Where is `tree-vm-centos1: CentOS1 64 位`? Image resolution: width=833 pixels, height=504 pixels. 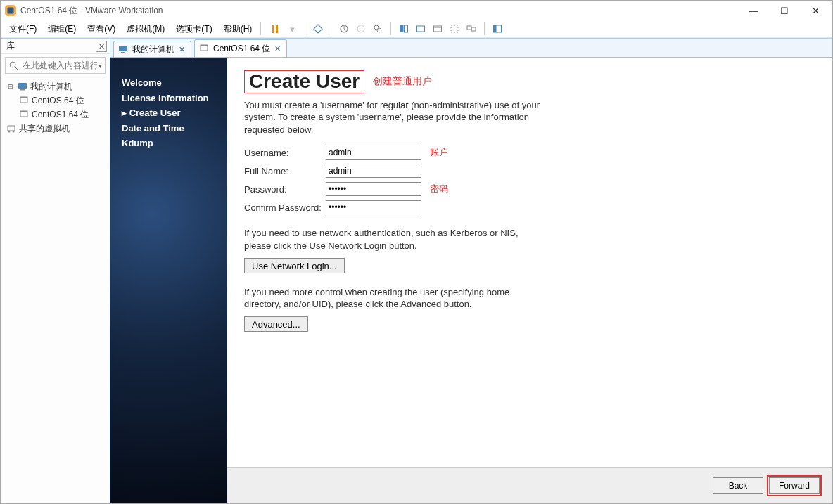 tree-vm-centos1: CentOS1 64 位 is located at coordinates (58, 115).